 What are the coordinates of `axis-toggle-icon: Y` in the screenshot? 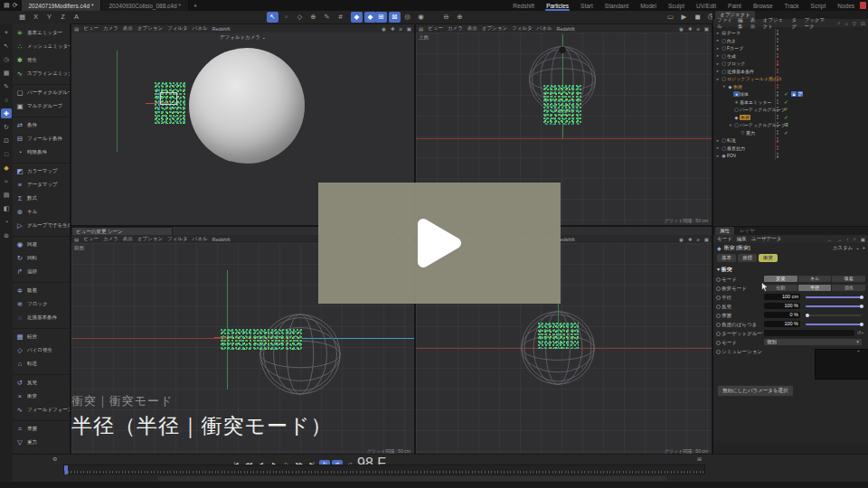 It's located at (49, 17).